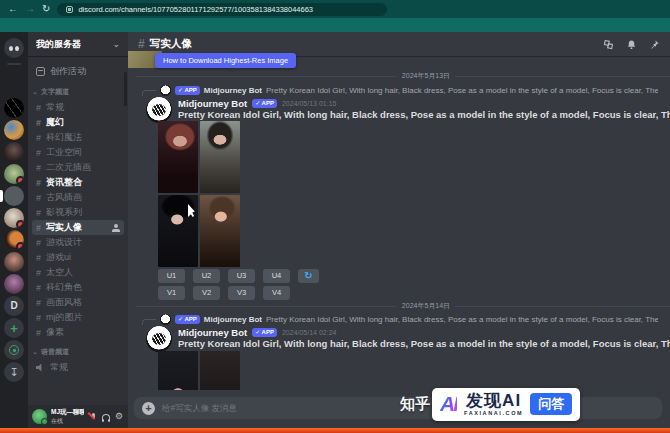  What do you see at coordinates (148, 408) in the screenshot?
I see `attach-plus-icon: +` at bounding box center [148, 408].